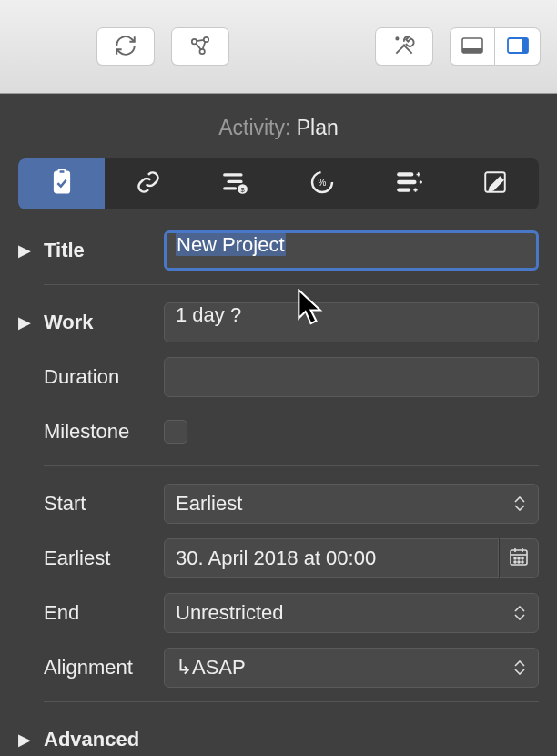 The image size is (557, 756). I want to click on title-value: New Project, so click(231, 244).